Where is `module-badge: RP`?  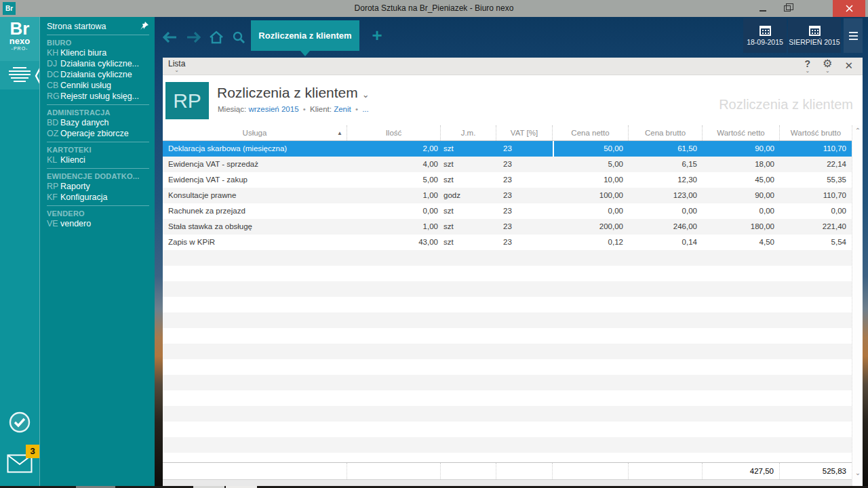
module-badge: RP is located at coordinates (187, 100).